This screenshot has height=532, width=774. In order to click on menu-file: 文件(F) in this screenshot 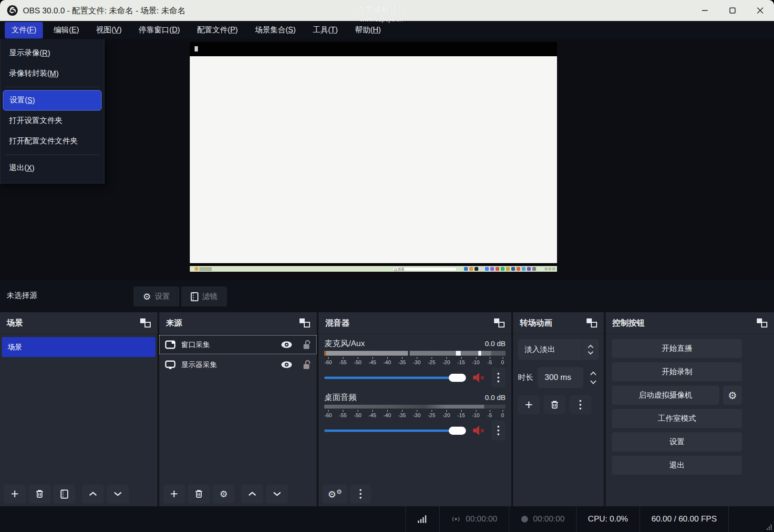, I will do `click(24, 31)`.